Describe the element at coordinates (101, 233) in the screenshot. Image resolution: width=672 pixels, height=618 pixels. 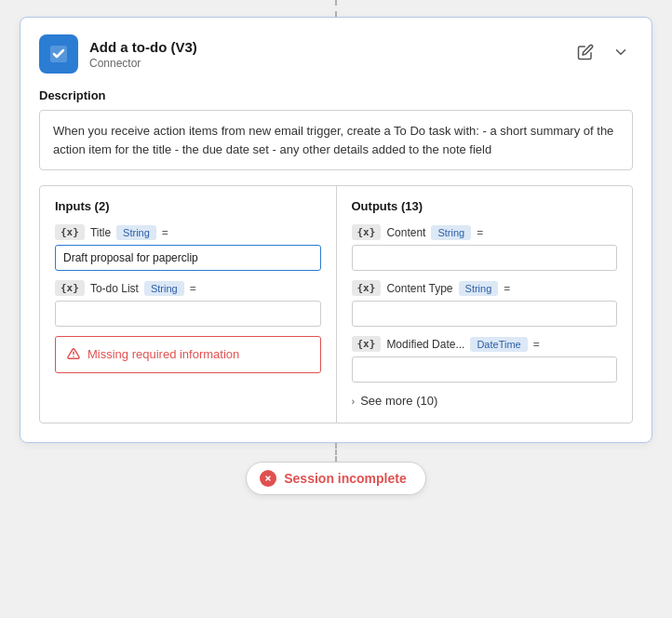
I see `tag-label-title: Title` at that location.